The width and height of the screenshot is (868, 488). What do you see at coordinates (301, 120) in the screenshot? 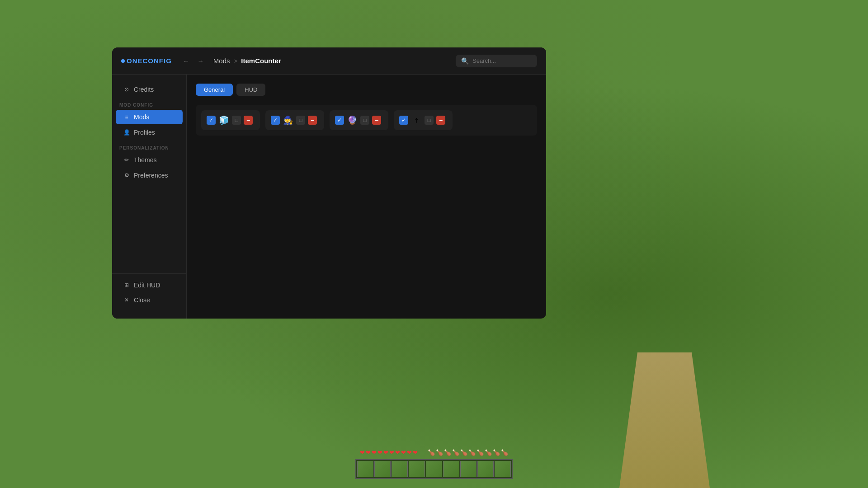
I see `hud-settings-2: □` at bounding box center [301, 120].